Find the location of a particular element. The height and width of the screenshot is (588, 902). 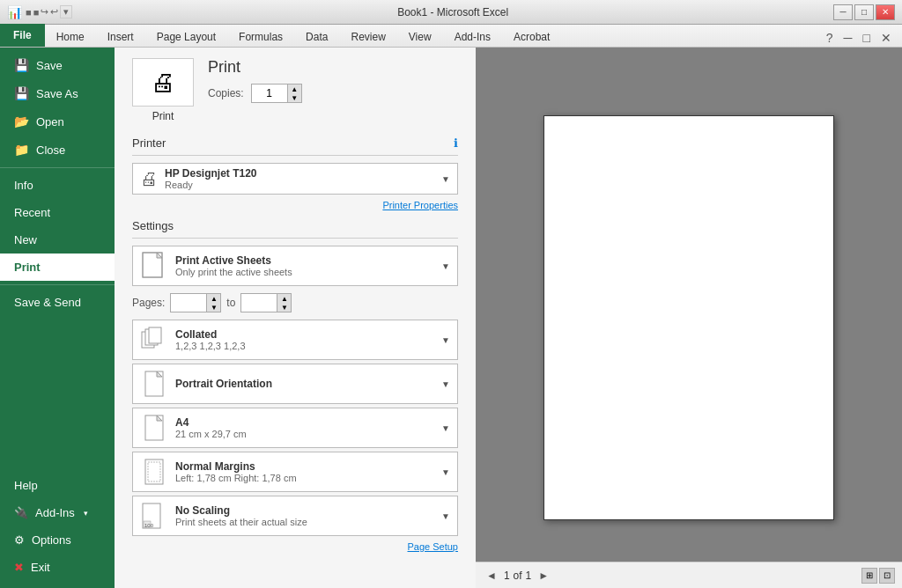

tab-add-ins: Add-Ins is located at coordinates (472, 37).